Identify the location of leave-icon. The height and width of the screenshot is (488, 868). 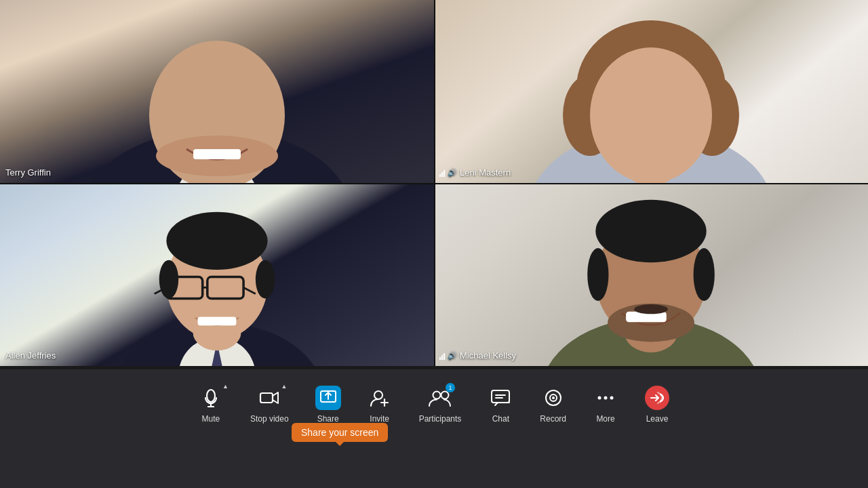
(657, 398).